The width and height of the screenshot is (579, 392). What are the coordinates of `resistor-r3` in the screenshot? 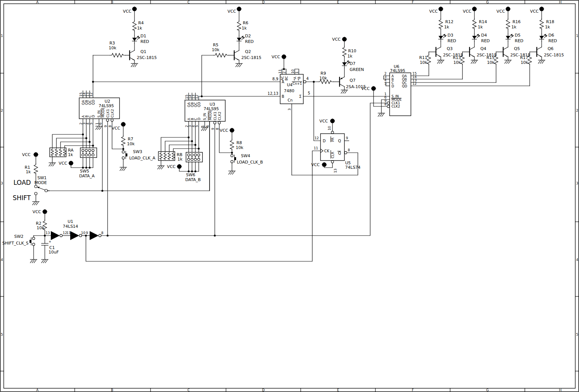 It's located at (118, 55).